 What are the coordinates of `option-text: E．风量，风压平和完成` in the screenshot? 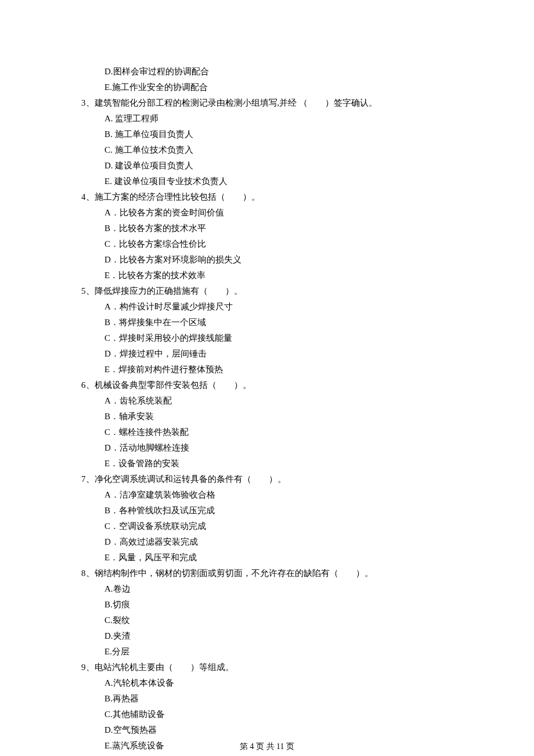 It's located at (279, 557).